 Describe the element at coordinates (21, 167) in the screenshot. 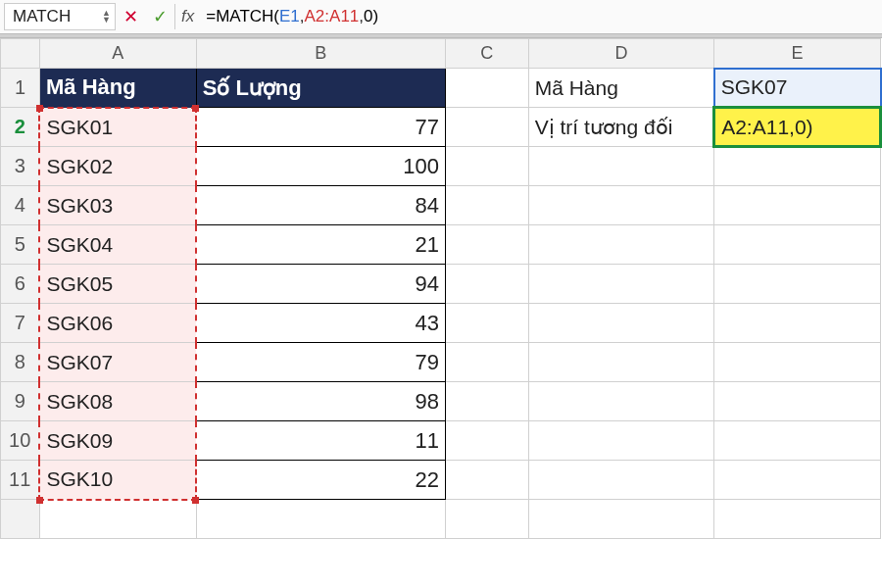

I see `row-header: 3` at that location.